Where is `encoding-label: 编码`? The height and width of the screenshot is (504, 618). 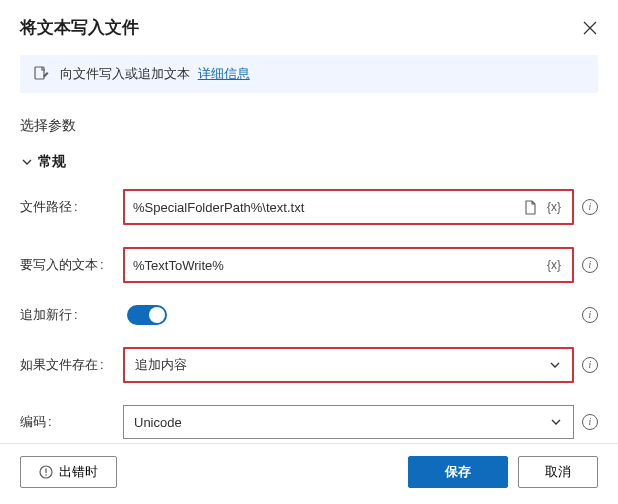
encoding-label: 编码 is located at coordinates (68, 422).